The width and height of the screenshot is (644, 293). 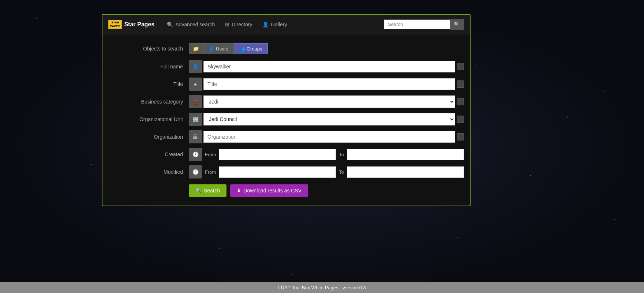 What do you see at coordinates (322, 288) in the screenshot?
I see `footer: LDAP Tool Box White Pages - version 0.3` at bounding box center [322, 288].